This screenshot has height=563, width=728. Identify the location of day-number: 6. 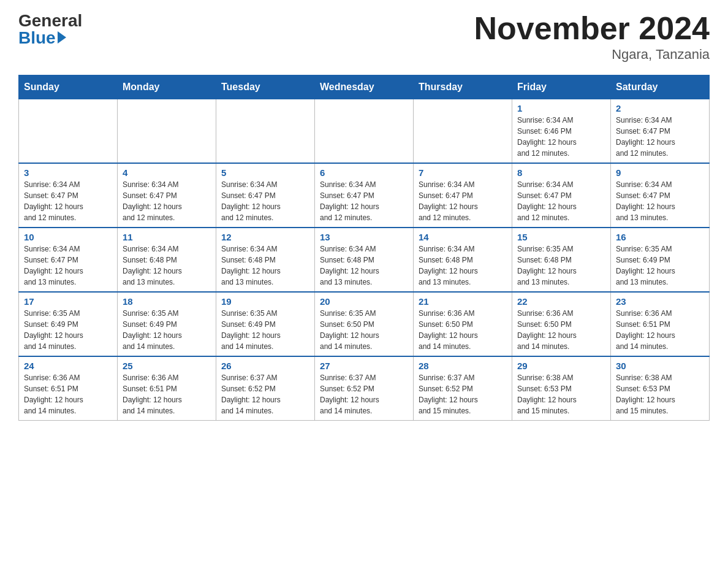
(364, 173).